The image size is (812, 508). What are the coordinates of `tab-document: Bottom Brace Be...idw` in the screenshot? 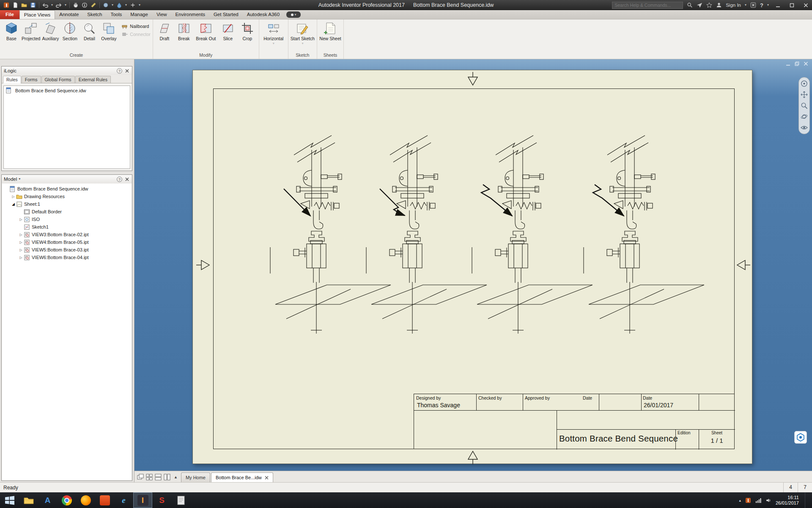 It's located at (242, 478).